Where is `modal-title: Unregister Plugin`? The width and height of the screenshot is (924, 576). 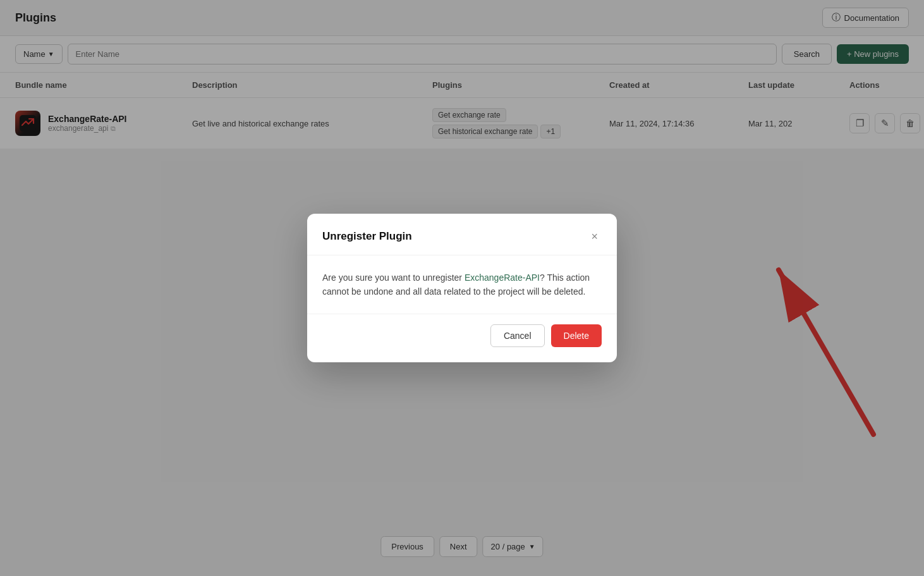 modal-title: Unregister Plugin is located at coordinates (367, 236).